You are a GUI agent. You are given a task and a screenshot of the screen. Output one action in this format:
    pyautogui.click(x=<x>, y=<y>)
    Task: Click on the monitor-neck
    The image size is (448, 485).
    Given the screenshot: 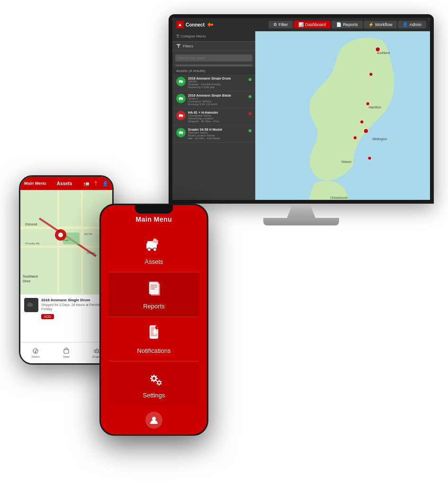 What is the action you would take?
    pyautogui.click(x=301, y=211)
    